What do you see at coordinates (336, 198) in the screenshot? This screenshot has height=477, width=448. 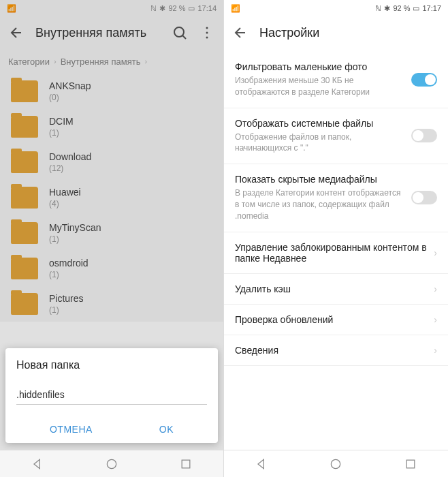 I see `setting-item: Показать скрытые медиафайлы В разделе Ка…` at bounding box center [336, 198].